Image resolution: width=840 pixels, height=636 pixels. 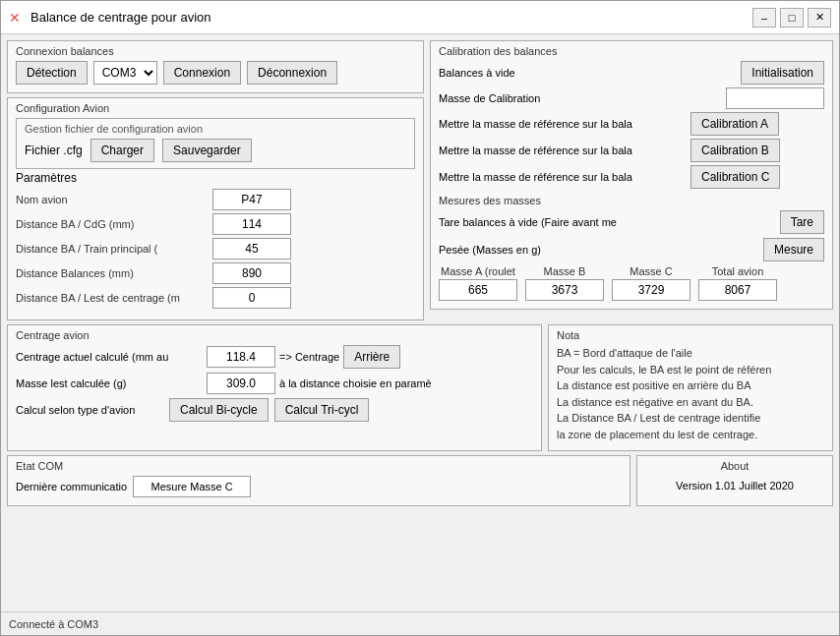 I want to click on status-text: Connecté à COM3, so click(x=53, y=624).